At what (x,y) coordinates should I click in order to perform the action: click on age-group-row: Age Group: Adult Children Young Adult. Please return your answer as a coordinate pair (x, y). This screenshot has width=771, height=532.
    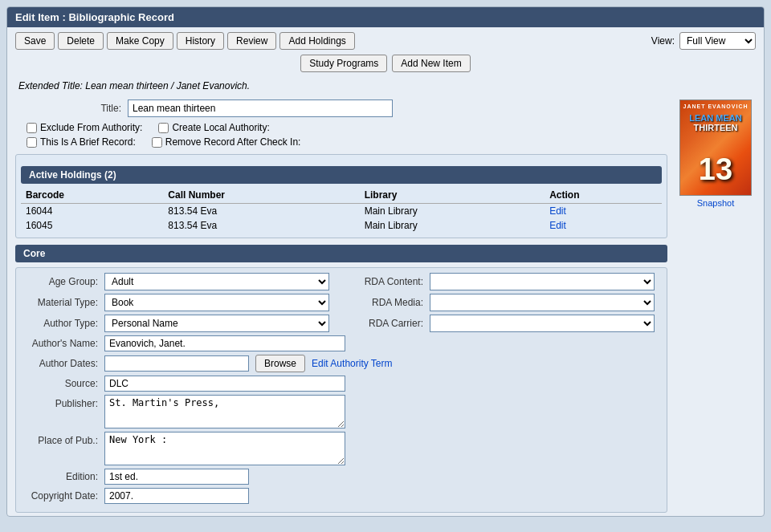
    Looking at the image, I should click on (178, 282).